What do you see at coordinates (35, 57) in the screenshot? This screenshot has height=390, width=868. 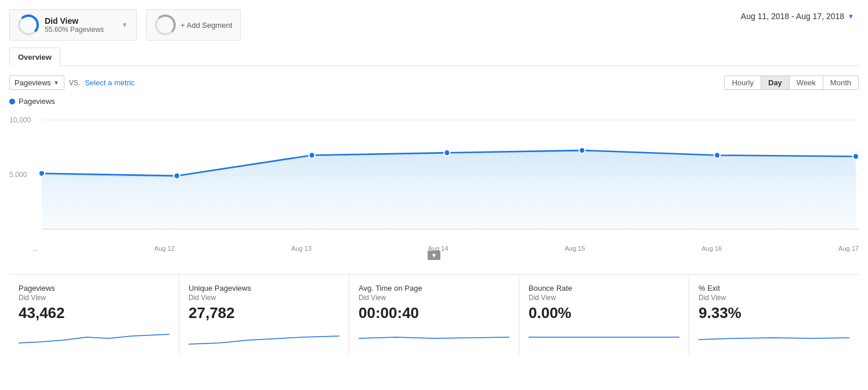 I see `tab-overview: Overview` at bounding box center [35, 57].